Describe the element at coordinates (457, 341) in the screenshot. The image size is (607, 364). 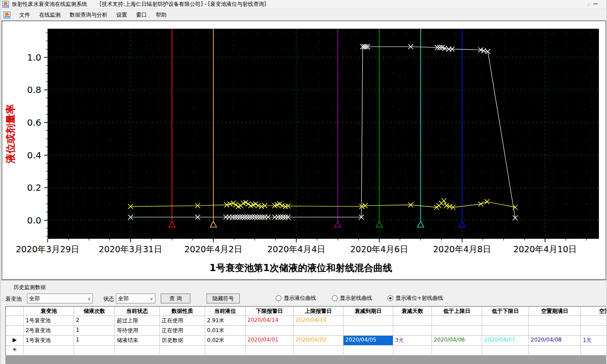
I see `table-cell: 2020/04/06` at that location.